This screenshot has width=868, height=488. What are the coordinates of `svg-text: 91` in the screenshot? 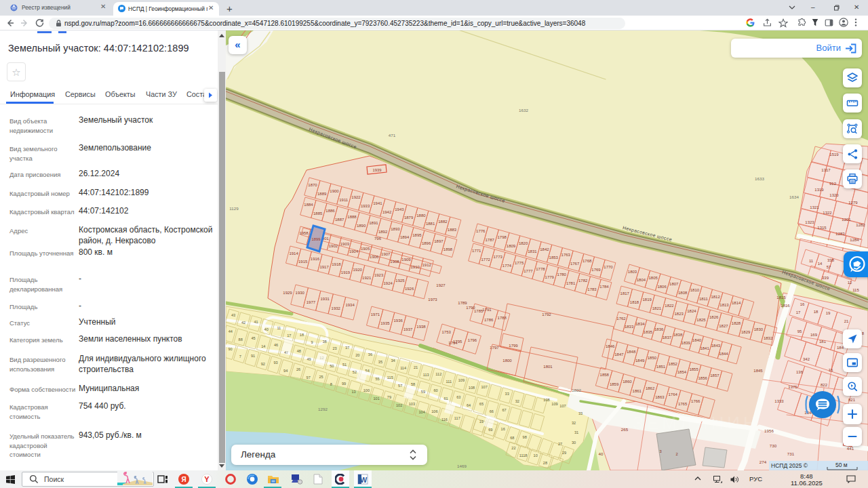 It's located at (253, 356).